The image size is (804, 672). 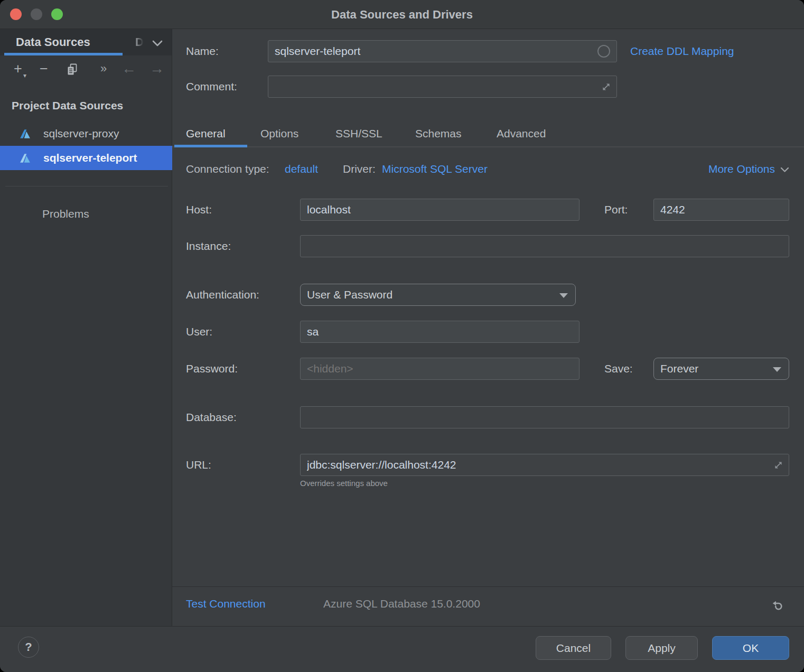 I want to click on database-input, so click(x=545, y=417).